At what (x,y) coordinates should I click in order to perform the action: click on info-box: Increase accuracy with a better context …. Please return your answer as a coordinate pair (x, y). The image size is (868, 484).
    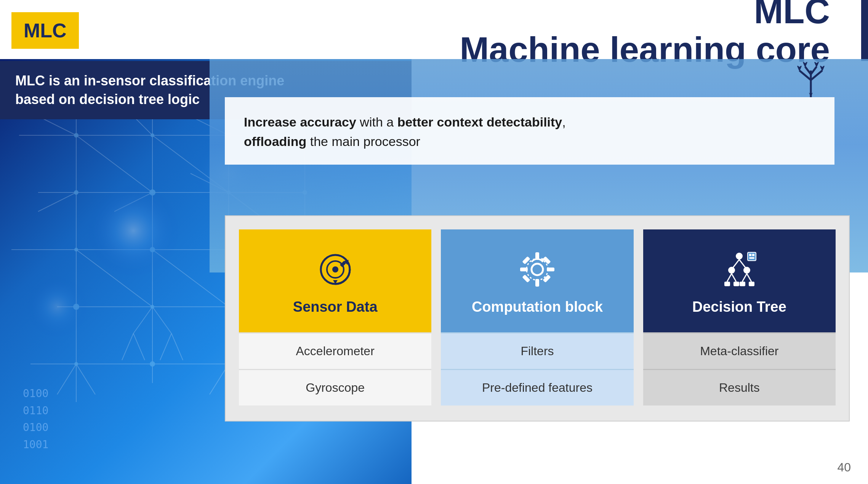
    Looking at the image, I should click on (530, 131).